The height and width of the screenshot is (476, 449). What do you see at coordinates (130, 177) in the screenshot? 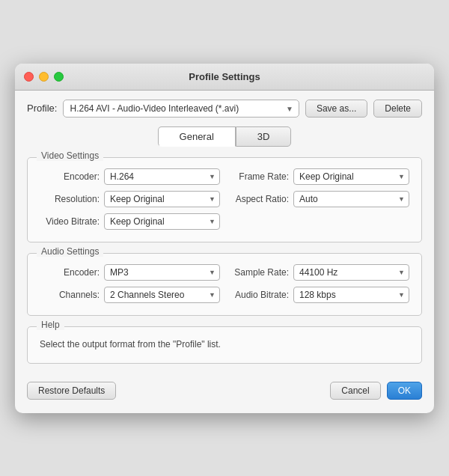
I see `encoder-row: Encoder: H.264 ▼` at bounding box center [130, 177].